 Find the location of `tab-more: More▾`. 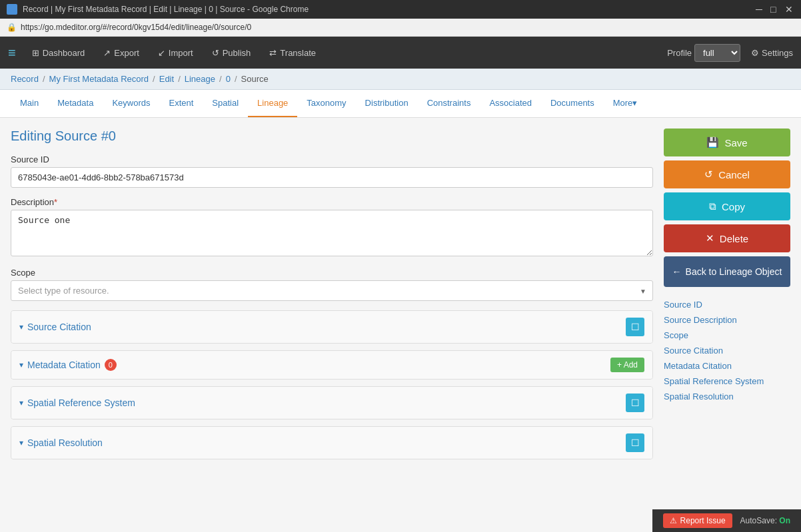

tab-more: More▾ is located at coordinates (625, 104).